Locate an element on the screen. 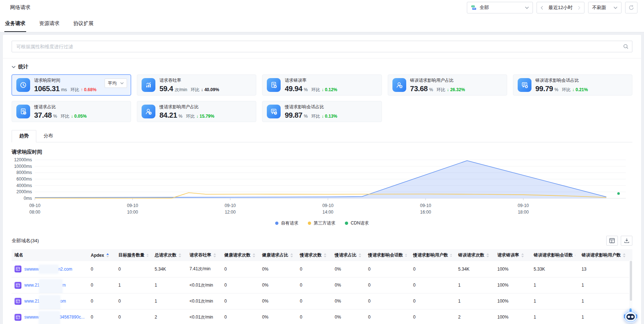 This screenshot has height=324, width=644. filter-input is located at coordinates (322, 46).